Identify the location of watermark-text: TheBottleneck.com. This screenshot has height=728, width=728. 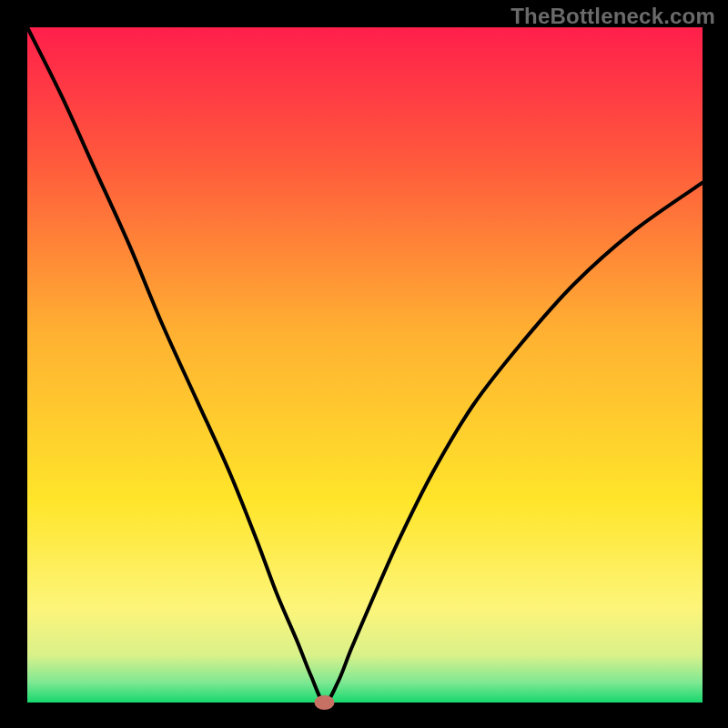
(613, 16).